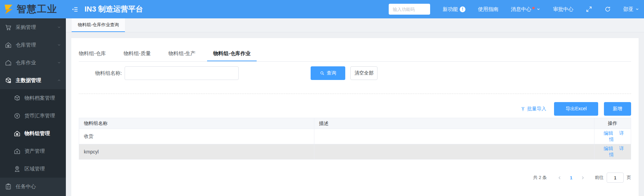 Image resolution: width=644 pixels, height=196 pixels. What do you see at coordinates (628, 10) in the screenshot?
I see `username: 邵亚` at bounding box center [628, 10].